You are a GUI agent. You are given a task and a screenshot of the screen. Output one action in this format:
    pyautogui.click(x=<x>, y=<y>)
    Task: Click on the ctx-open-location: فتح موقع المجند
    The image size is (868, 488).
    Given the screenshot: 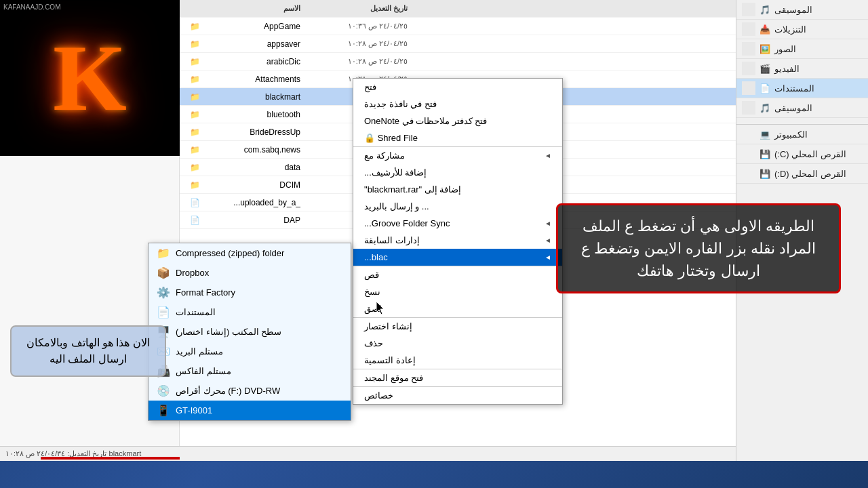 What is the action you would take?
    pyautogui.click(x=458, y=378)
    